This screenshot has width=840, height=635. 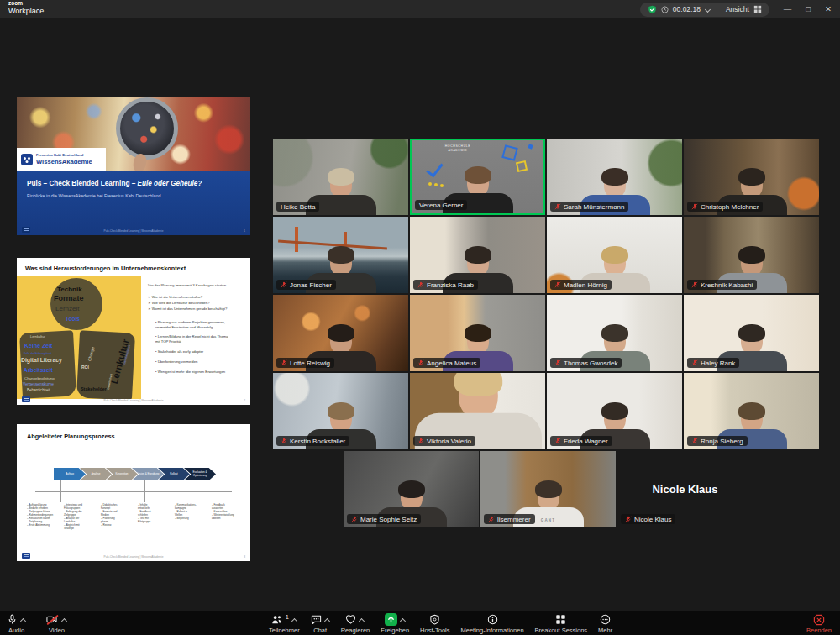 What do you see at coordinates (37, 354) in the screenshot?
I see `cloud-word: Rolle der Führungskraft` at bounding box center [37, 354].